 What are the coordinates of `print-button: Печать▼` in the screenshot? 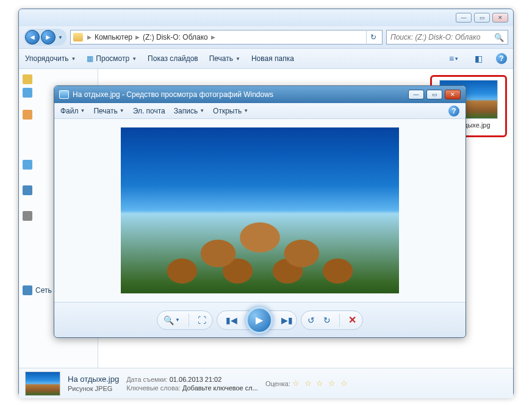 It's located at (225, 59).